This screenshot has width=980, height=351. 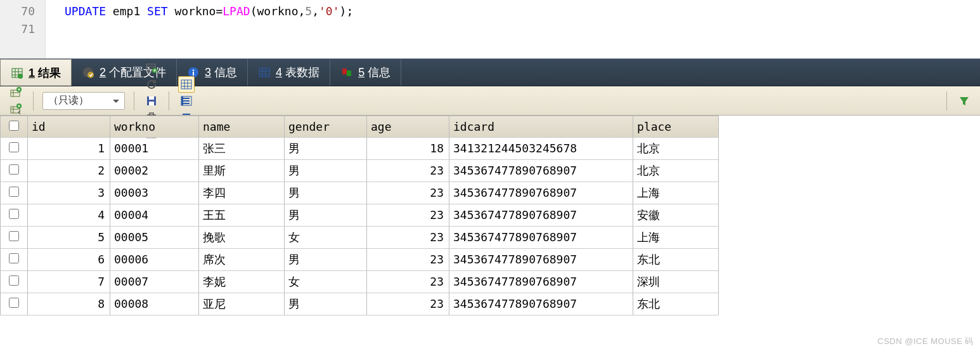 I want to click on cell-name: 里斯, so click(x=242, y=171).